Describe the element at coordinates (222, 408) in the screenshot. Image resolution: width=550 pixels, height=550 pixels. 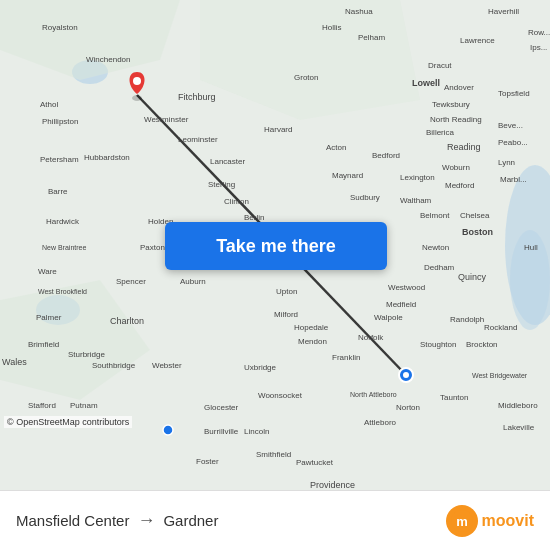
I see `svg-text: Glocester` at that location.